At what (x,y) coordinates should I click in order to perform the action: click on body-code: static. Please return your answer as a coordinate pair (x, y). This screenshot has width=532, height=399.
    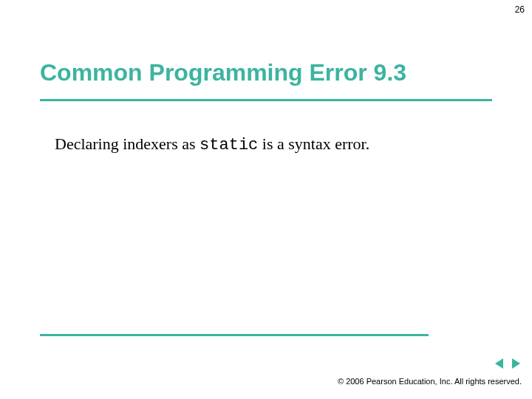
    Looking at the image, I should click on (229, 145).